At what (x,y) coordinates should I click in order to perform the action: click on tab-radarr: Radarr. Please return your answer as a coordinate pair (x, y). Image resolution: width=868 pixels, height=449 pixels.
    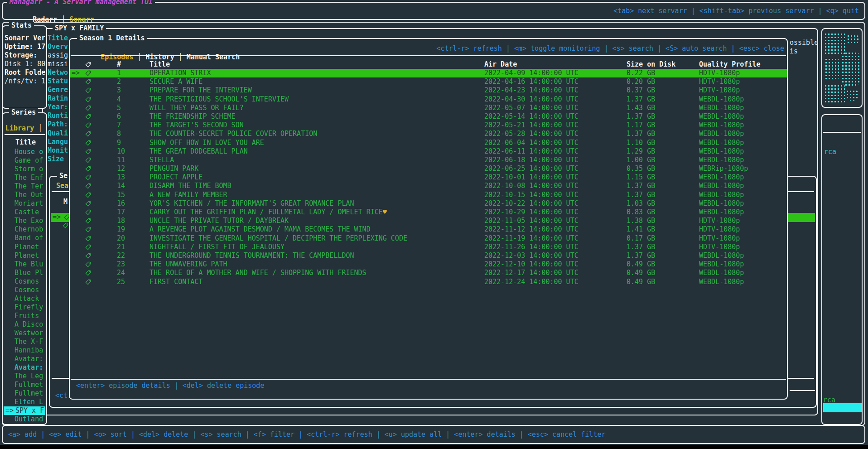
    Looking at the image, I should click on (45, 19).